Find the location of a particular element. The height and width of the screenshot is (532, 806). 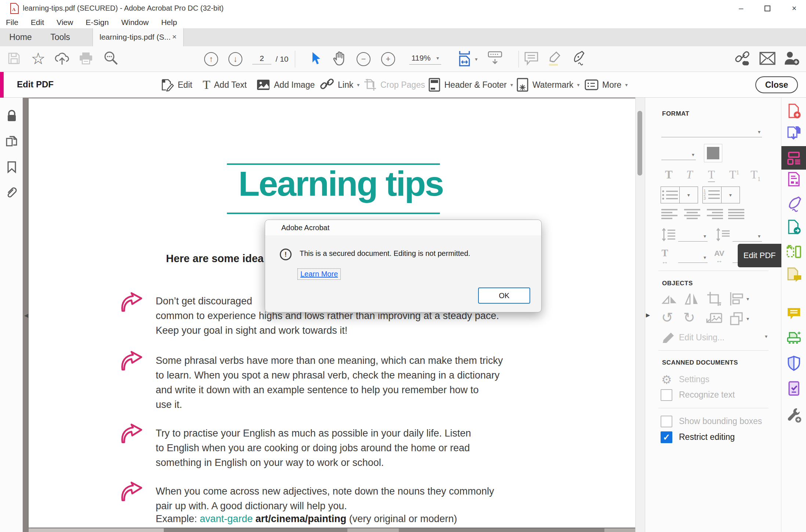

align-left-icon is located at coordinates (670, 215).